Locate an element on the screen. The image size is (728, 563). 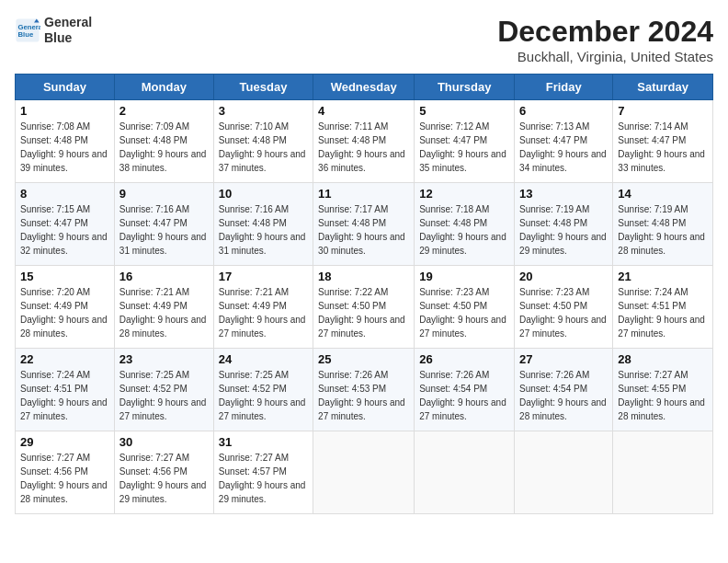
calendar-cell: 19Sunrise: 7:23 AMSunset: 4:50 PMDayligh… is located at coordinates (465, 307).